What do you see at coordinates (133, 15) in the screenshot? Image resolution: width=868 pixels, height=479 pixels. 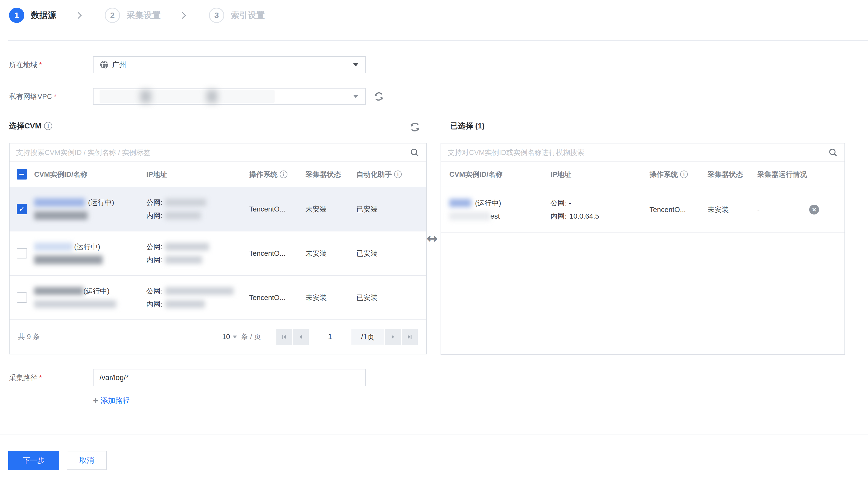 I see `step-collect-settings: 2 采集设置` at bounding box center [133, 15].